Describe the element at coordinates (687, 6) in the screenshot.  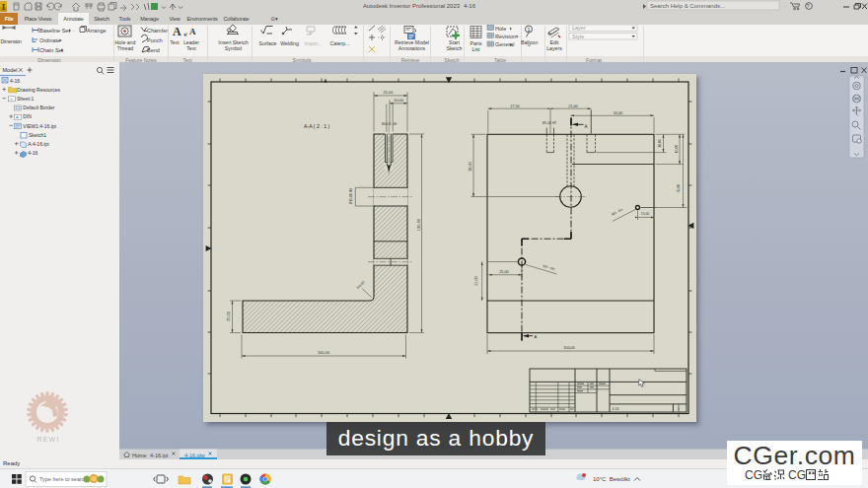
I see `svg-text: Search Help & Commands...` at that location.